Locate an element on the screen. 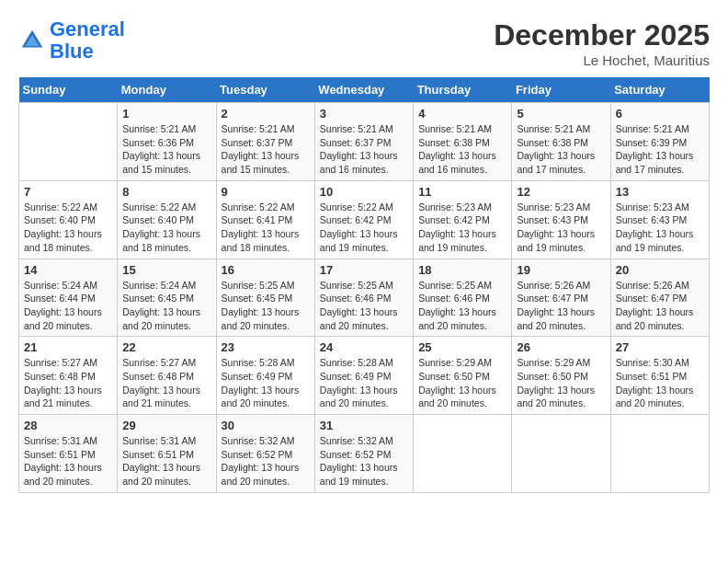  day-number: 10 is located at coordinates (364, 191).